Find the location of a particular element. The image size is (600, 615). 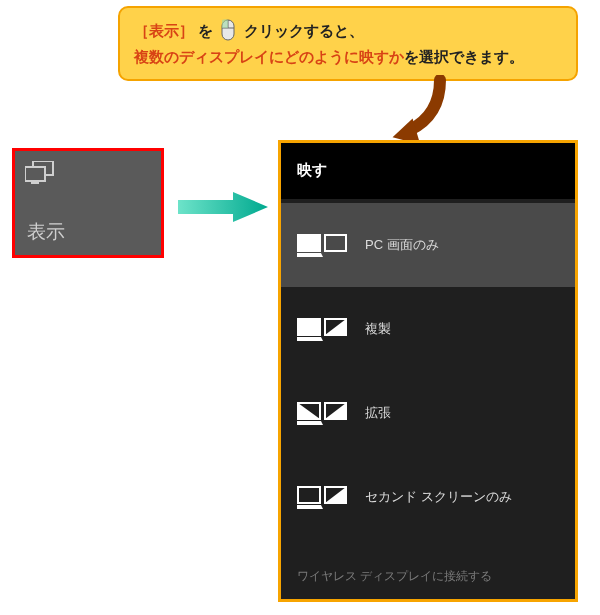

callout-line-1: ［表示］ を クリックすると、 is located at coordinates (348, 31).